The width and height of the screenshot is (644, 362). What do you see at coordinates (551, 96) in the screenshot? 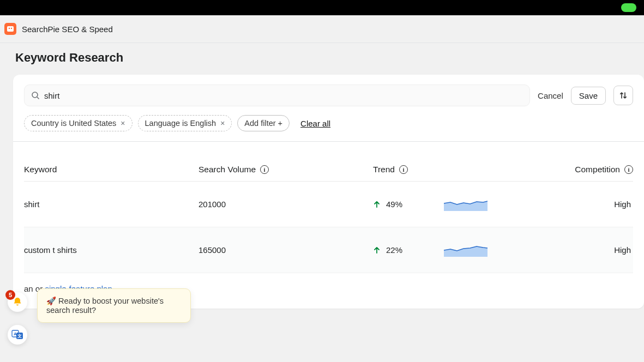
I see `cancel-button: Cancel` at bounding box center [551, 96].